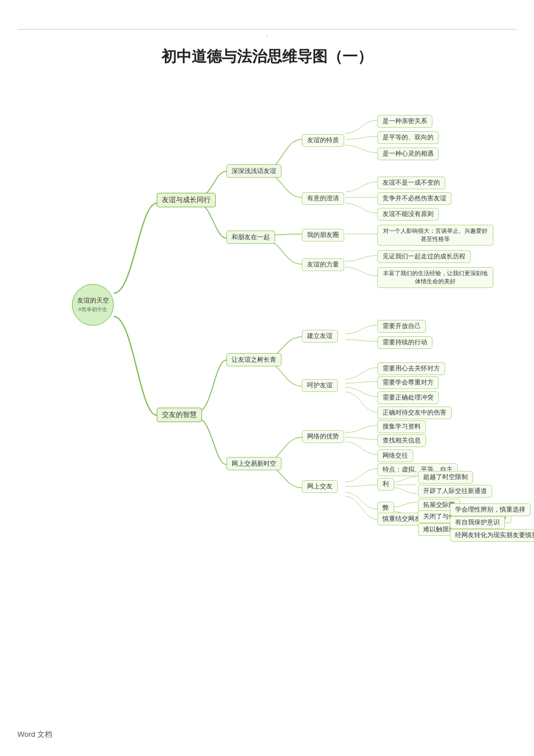 Image resolution: width=534 pixels, height=756 pixels. Describe the element at coordinates (320, 386) in the screenshot. I see `node-b2-1-2: 呵护友谊` at that location.